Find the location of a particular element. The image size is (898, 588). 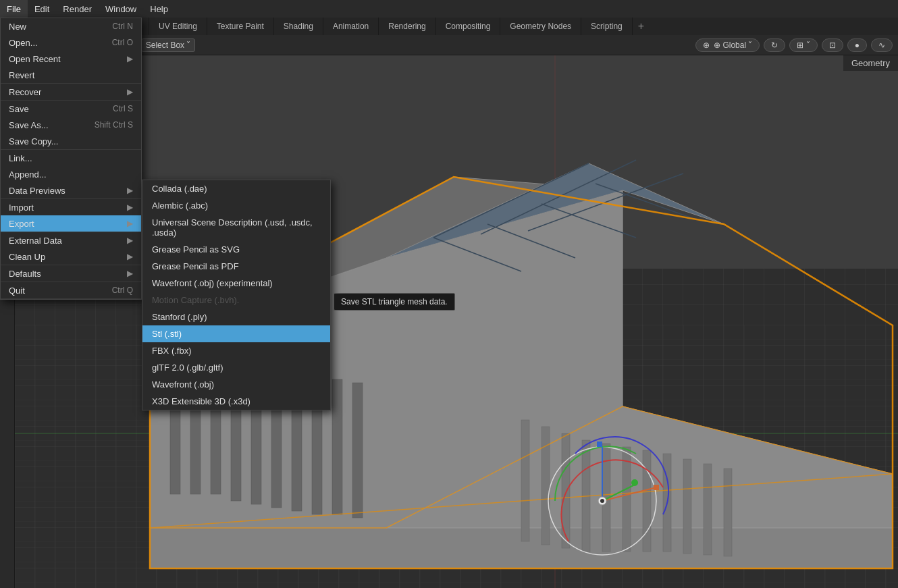

export-gltf: glTF 2.0 (.glb/.gltf) is located at coordinates (236, 367).